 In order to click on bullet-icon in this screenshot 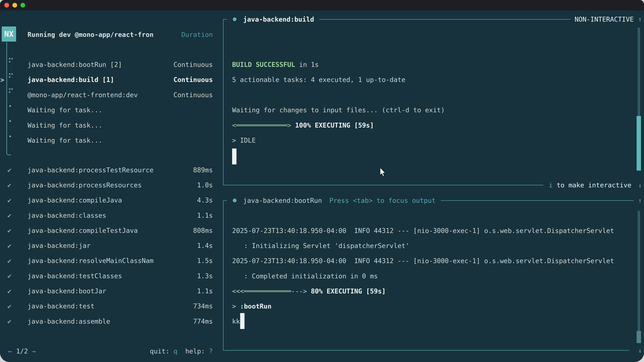, I will do `click(10, 121)`.